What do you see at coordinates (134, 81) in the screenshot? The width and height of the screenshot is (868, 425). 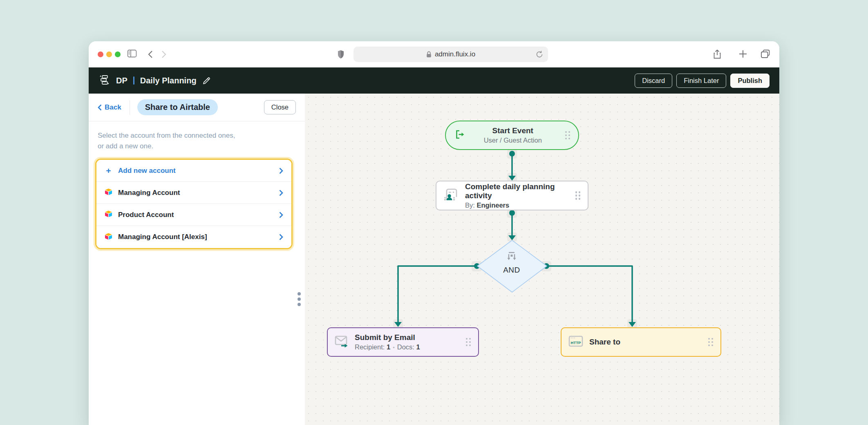 I see `title-separator` at bounding box center [134, 81].